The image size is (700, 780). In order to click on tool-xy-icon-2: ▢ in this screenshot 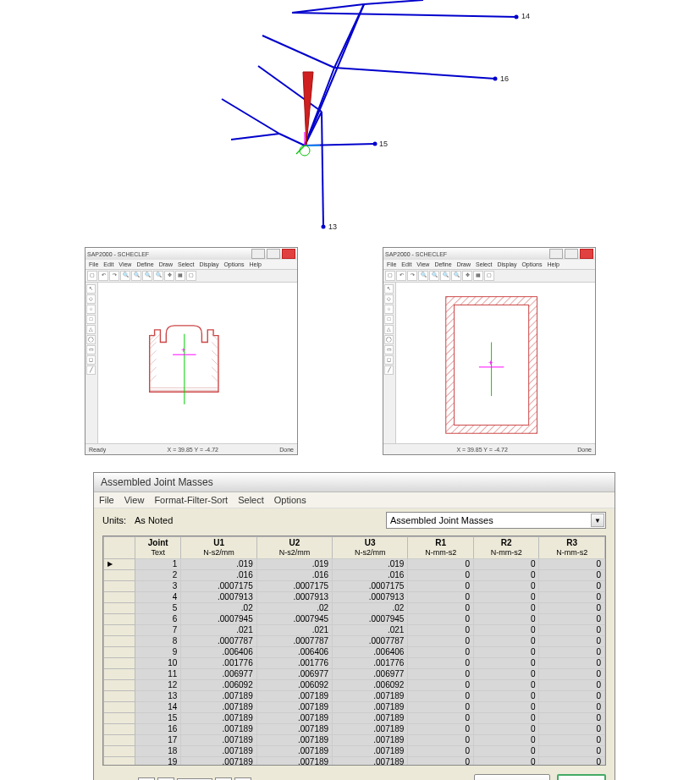, I will do `click(489, 276)`.